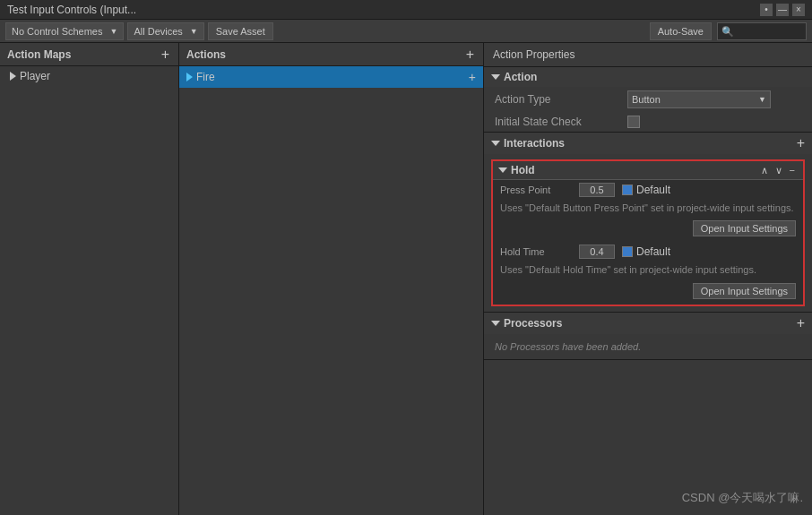  Describe the element at coordinates (557, 122) in the screenshot. I see `initial-state-label: Initial State Check` at that location.